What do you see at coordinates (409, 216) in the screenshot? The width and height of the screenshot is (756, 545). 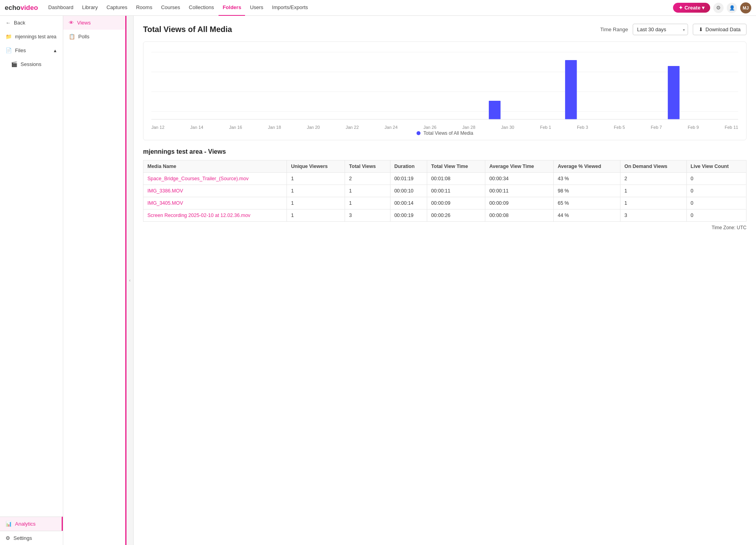 I see `duration-3: 00:00:19` at bounding box center [409, 216].